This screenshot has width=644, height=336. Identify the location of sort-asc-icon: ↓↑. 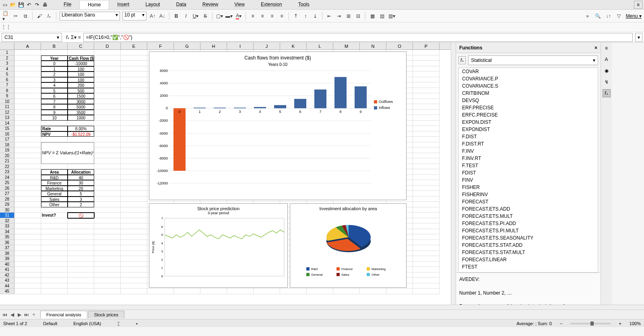
(609, 16).